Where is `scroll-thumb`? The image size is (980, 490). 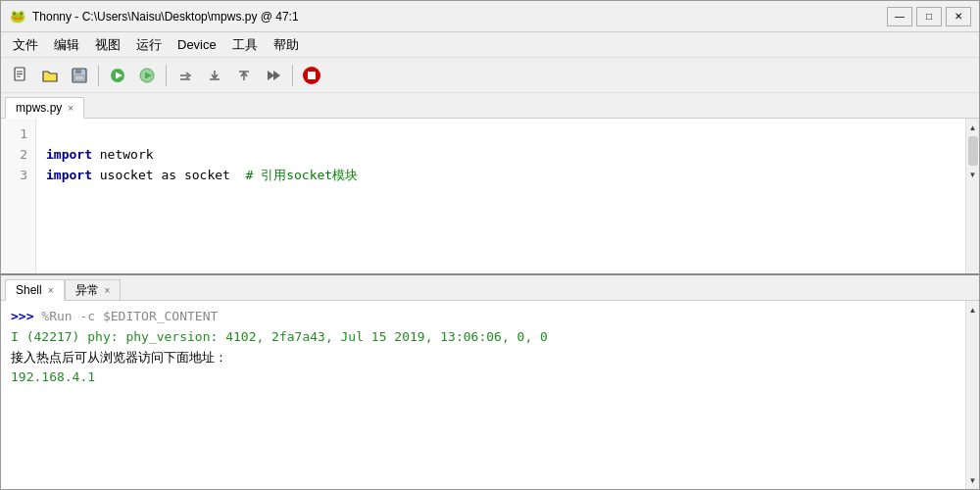 scroll-thumb is located at coordinates (973, 151).